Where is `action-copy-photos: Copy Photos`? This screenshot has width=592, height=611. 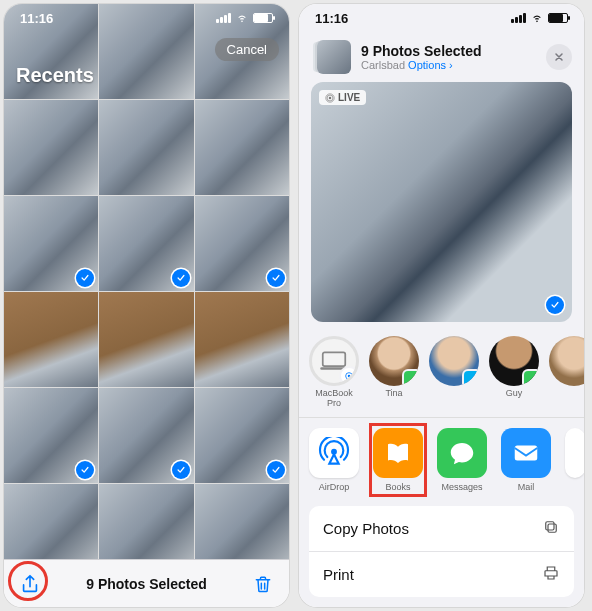 action-copy-photos: Copy Photos is located at coordinates (442, 529).